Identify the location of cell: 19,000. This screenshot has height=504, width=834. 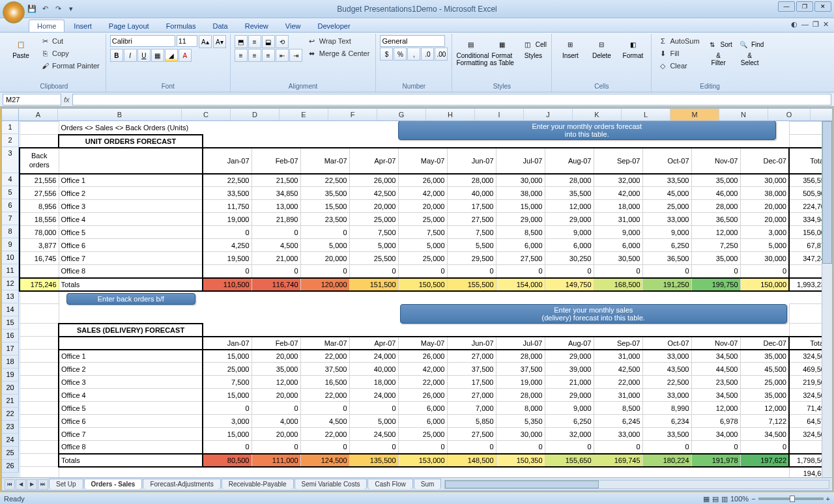
(520, 382).